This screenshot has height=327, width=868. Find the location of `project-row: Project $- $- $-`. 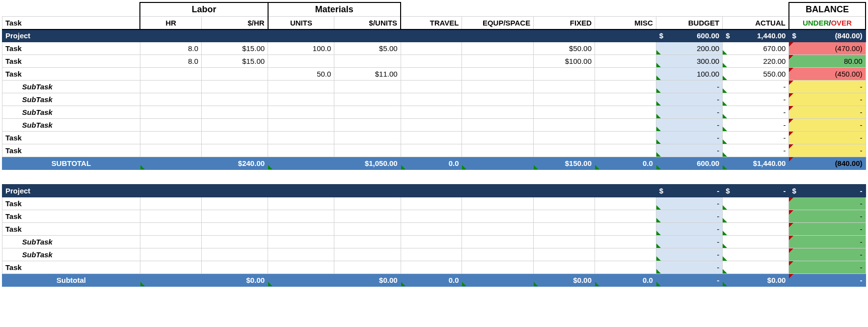

project-row: Project $- $- $- is located at coordinates (434, 191).